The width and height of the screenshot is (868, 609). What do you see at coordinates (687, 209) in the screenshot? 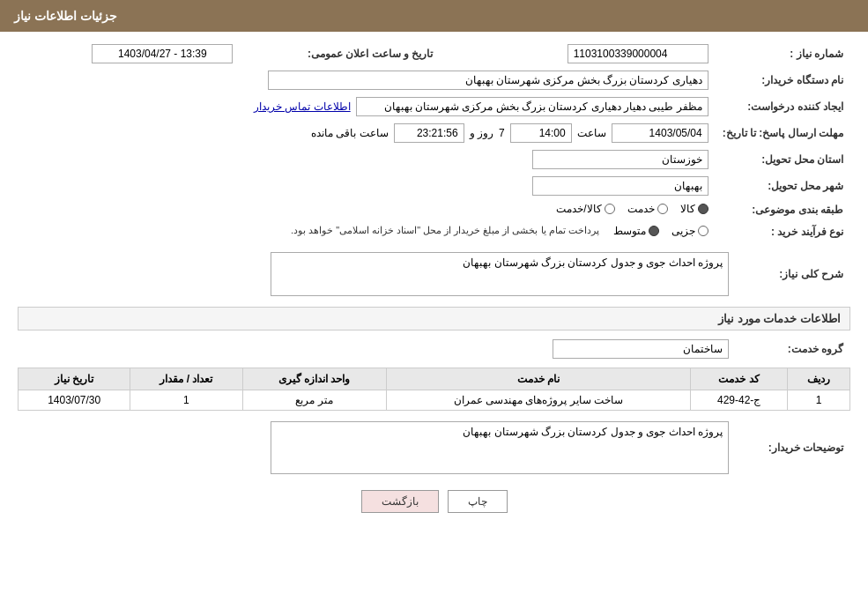
I see `category-goods-label: کالا` at bounding box center [687, 209].